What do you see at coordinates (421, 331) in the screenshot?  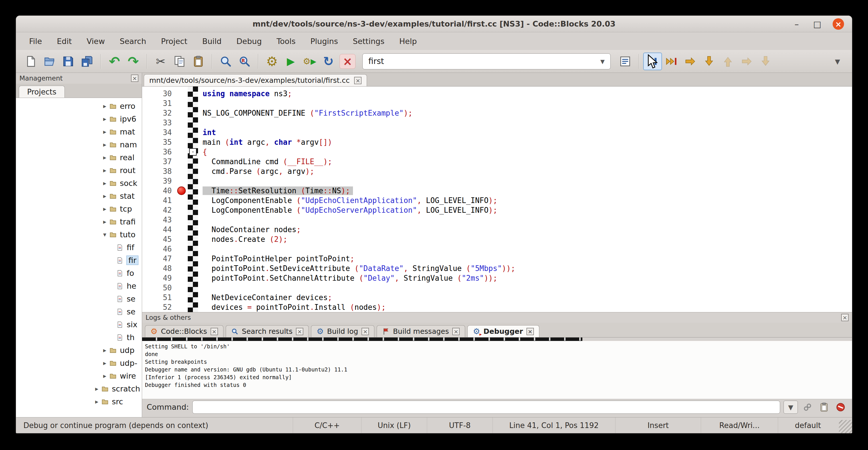 I see `tab-build-messages: Build messages×` at bounding box center [421, 331].